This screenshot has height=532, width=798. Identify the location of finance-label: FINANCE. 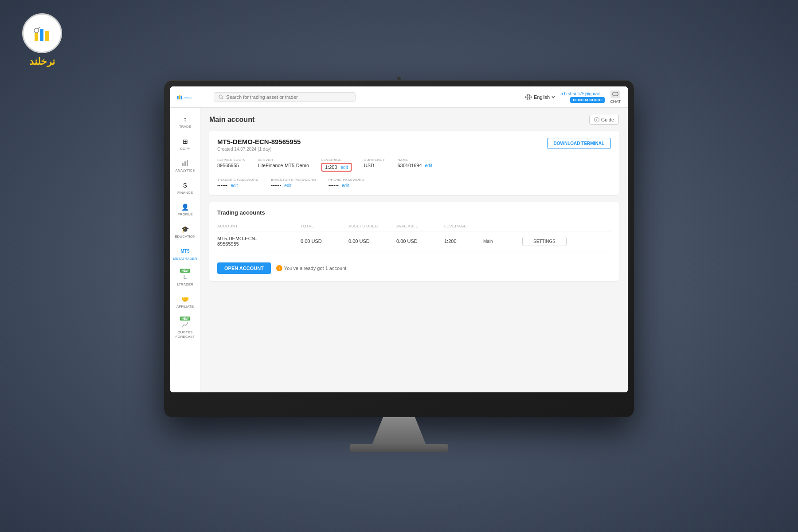
(185, 193).